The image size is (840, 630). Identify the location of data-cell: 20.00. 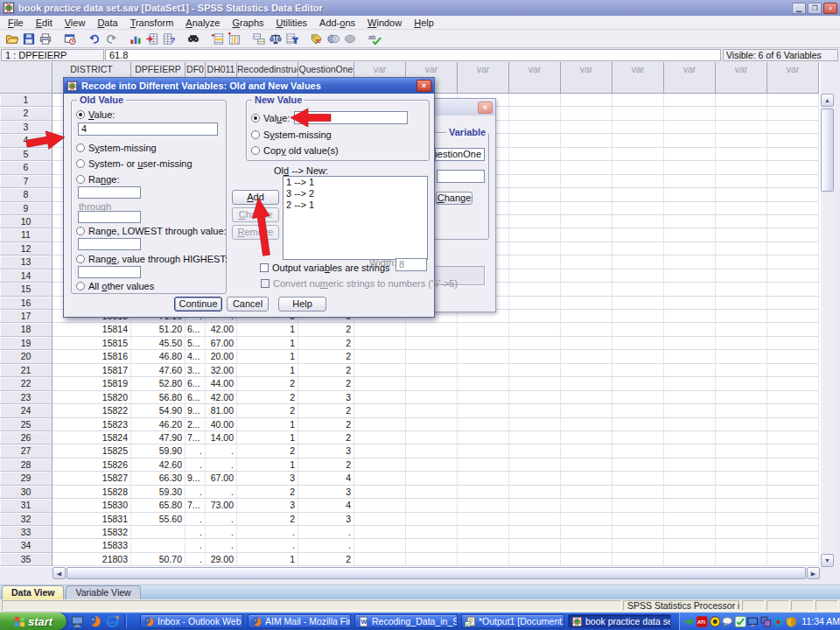
(221, 357).